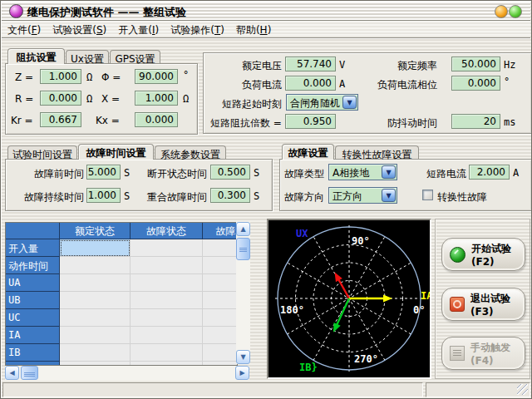 This screenshot has width=532, height=399. Describe the element at coordinates (522, 389) in the screenshot. I see `resize-grip` at that location.